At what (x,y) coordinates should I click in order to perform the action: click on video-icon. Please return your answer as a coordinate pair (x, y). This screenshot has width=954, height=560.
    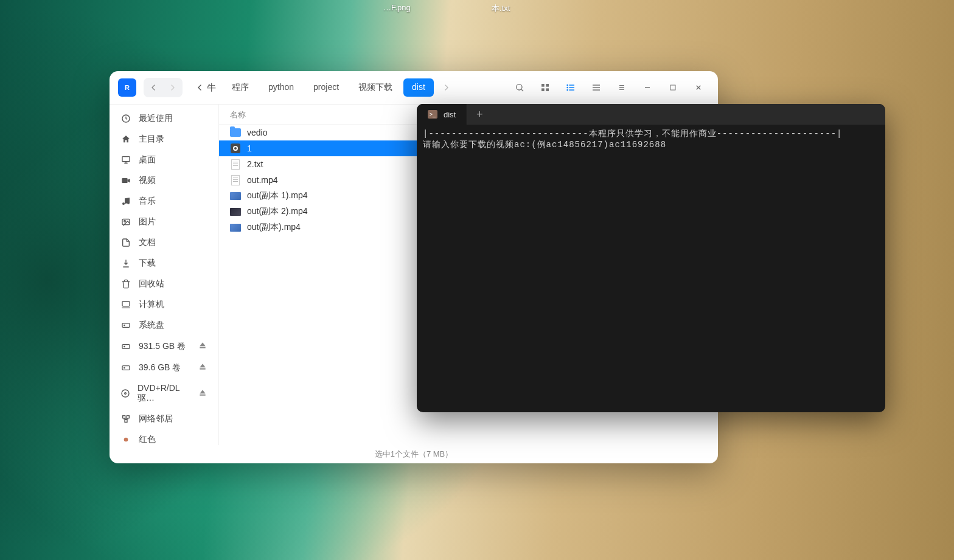
    Looking at the image, I should click on (126, 181).